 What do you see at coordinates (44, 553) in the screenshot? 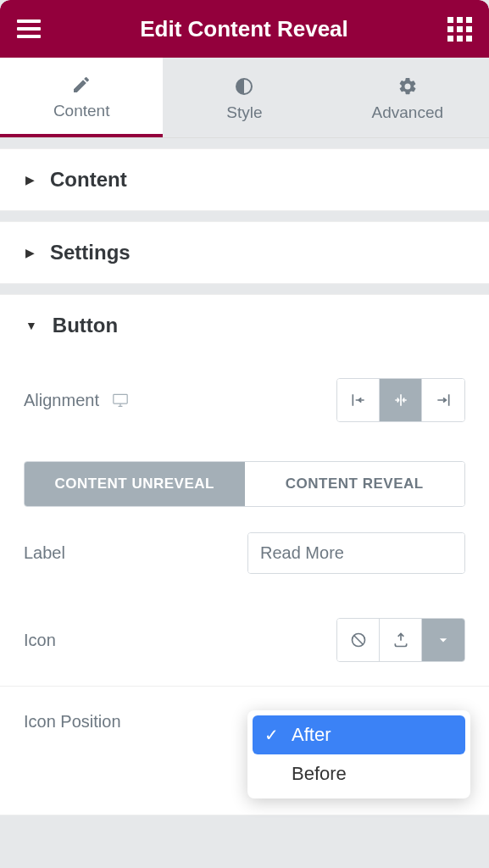
I see `label-field-label: Label` at bounding box center [44, 553].